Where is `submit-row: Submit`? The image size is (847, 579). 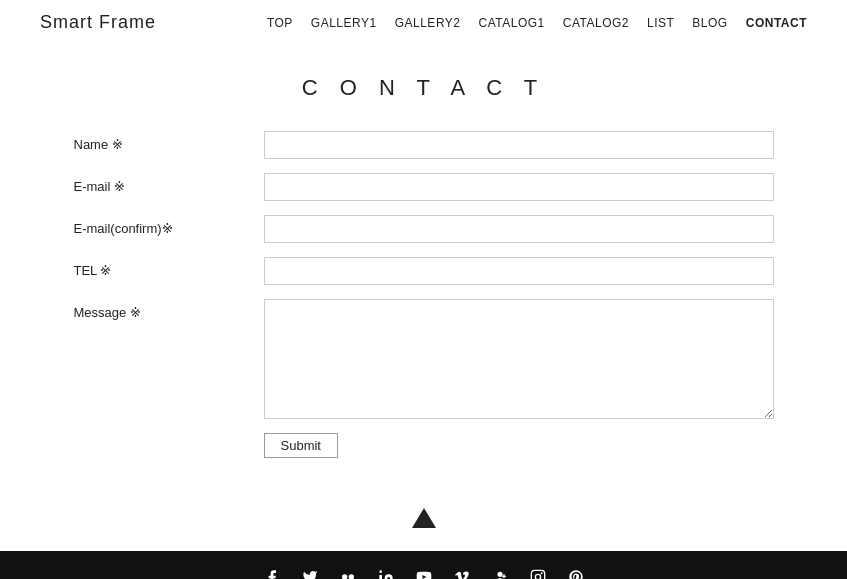 submit-row: Submit is located at coordinates (519, 446).